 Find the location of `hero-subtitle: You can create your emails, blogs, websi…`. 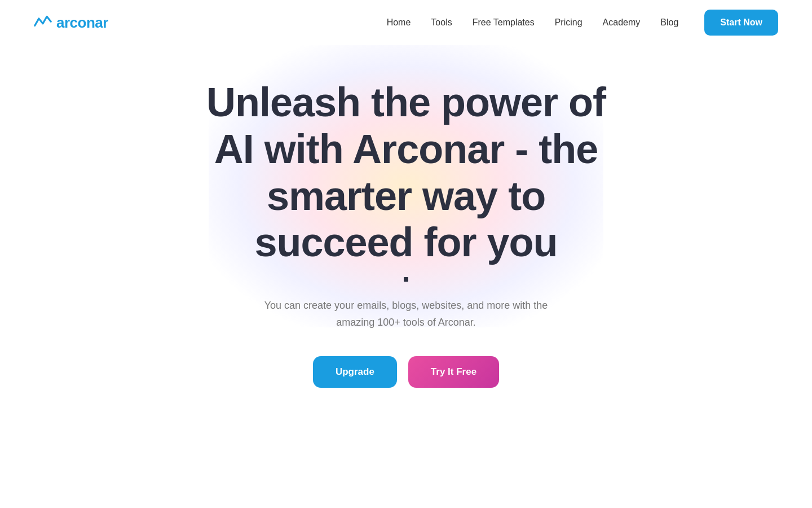

hero-subtitle: You can create your emails, blogs, websi… is located at coordinates (406, 314).